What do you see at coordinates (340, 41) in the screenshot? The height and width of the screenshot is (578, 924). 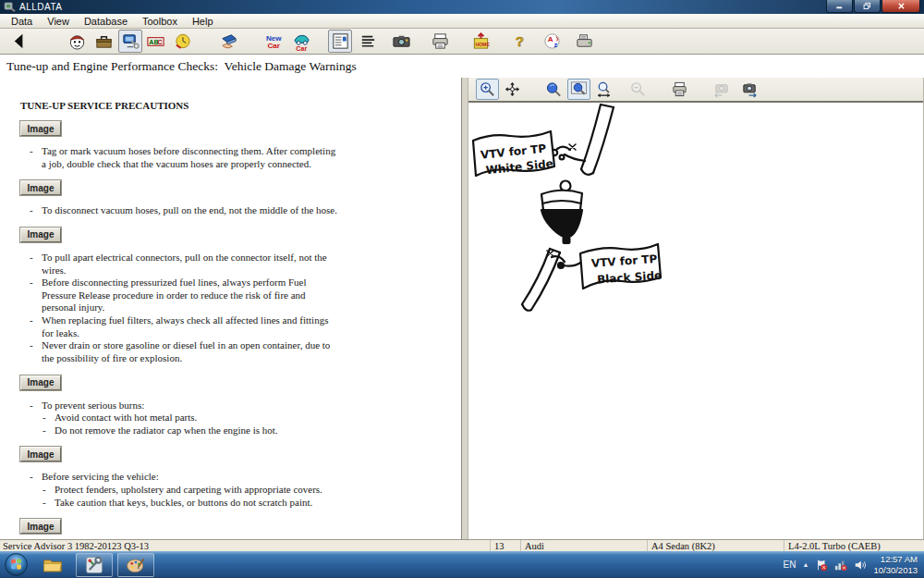 I see `article-view-icon` at bounding box center [340, 41].